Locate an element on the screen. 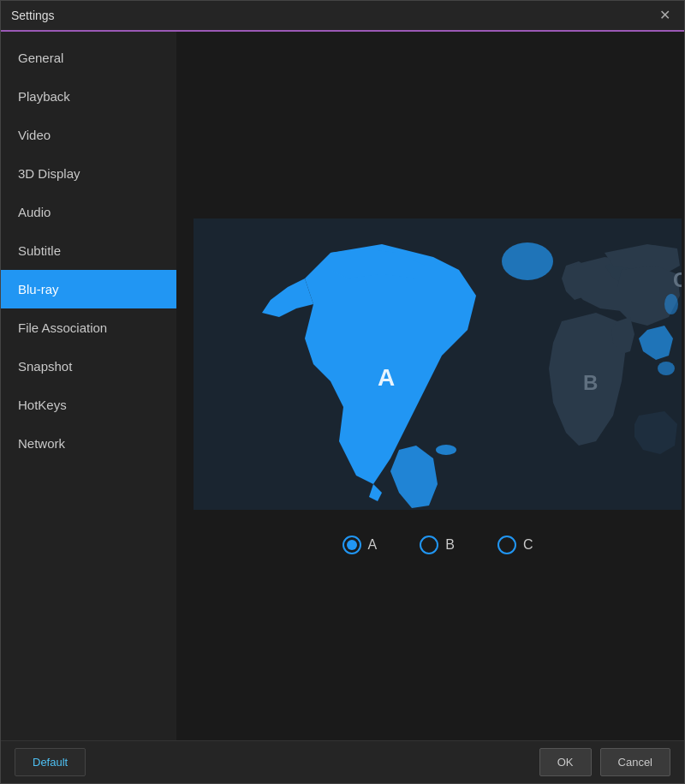 The width and height of the screenshot is (685, 784). radio-a-inner is located at coordinates (352, 545).